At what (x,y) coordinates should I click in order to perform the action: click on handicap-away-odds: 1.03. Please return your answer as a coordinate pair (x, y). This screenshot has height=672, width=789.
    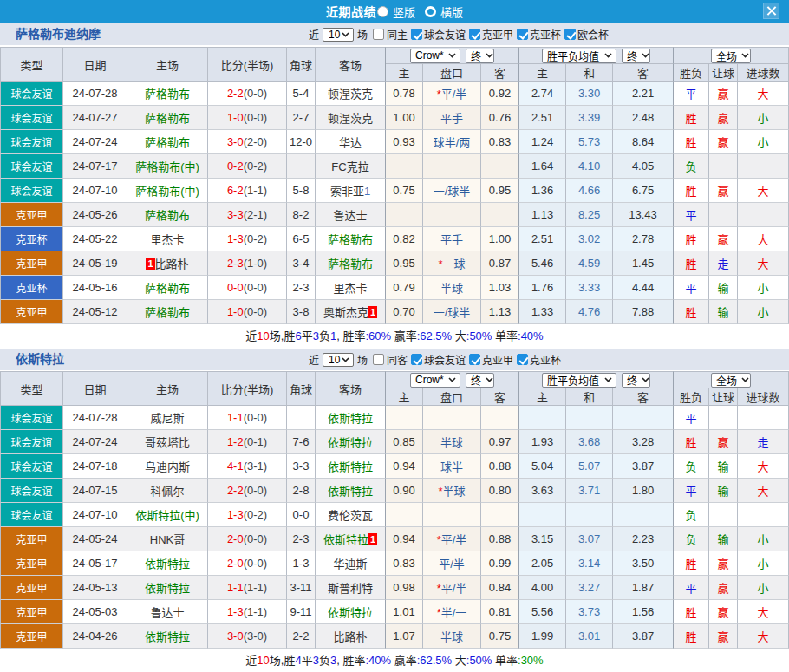
    Looking at the image, I should click on (500, 288).